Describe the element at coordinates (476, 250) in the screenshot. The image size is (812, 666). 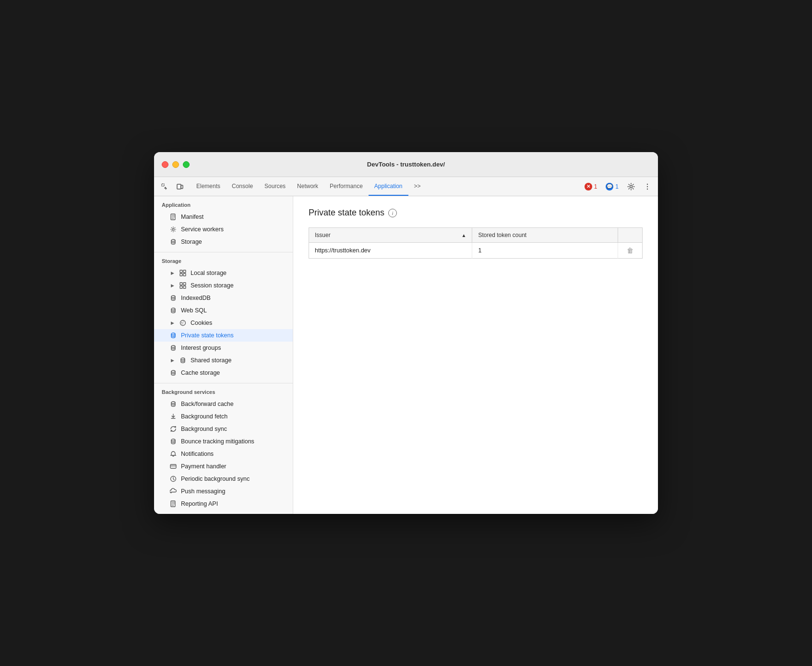
I see `table-row: https://trusttoken.dev 1 🗑` at that location.